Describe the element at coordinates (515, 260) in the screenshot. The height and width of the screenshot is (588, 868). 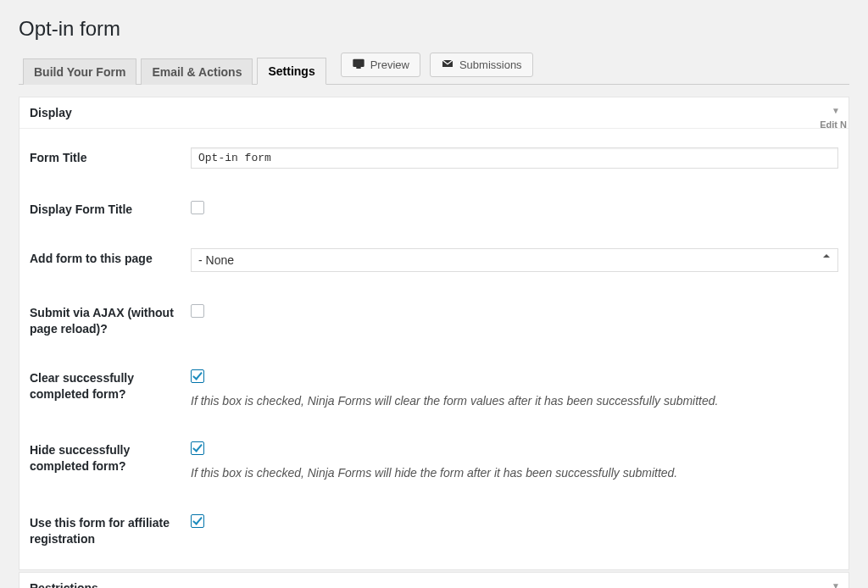
I see `add-to-page-select: - None` at that location.